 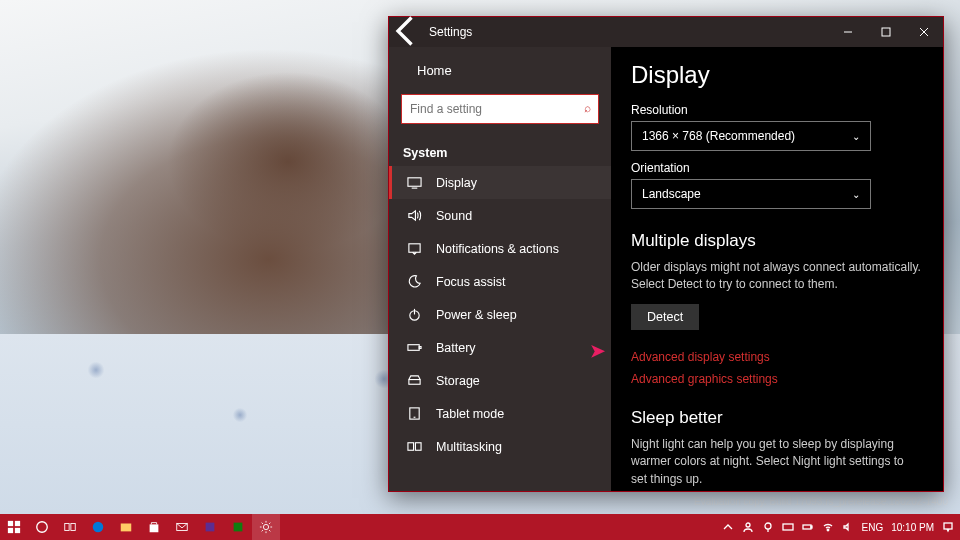 What do you see at coordinates (777, 276) in the screenshot?
I see `multiple-displays-text: Older displays might not always connect …` at bounding box center [777, 276].